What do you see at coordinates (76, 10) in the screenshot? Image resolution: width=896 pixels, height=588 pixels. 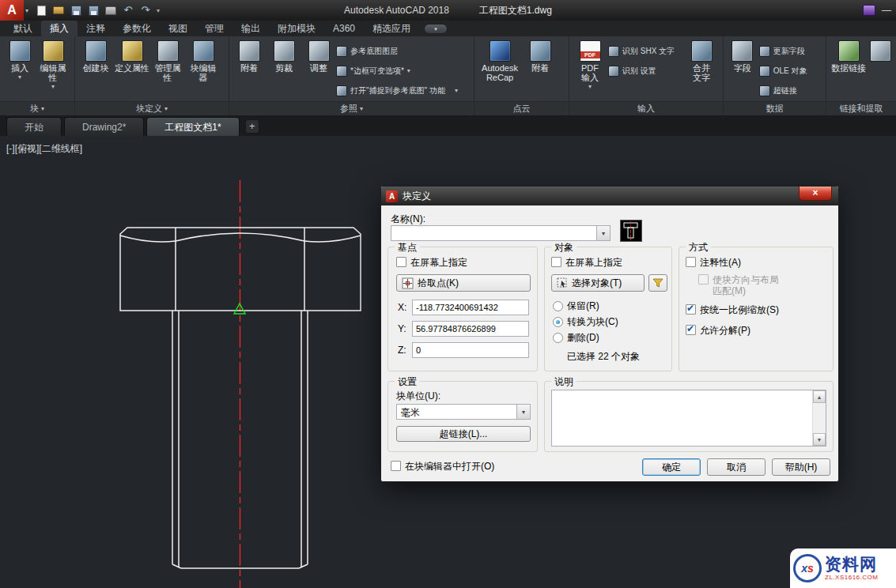 I see `save-icon` at bounding box center [76, 10].